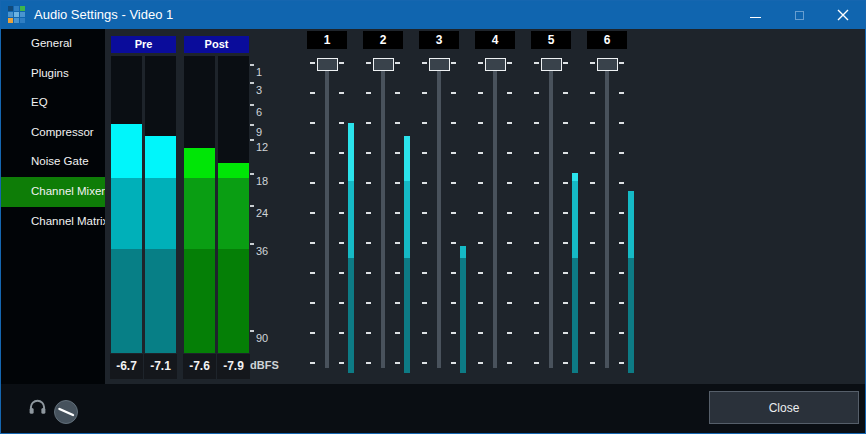 The image size is (866, 434). I want to click on sidebar-item-plugins: Plugins, so click(53, 74).